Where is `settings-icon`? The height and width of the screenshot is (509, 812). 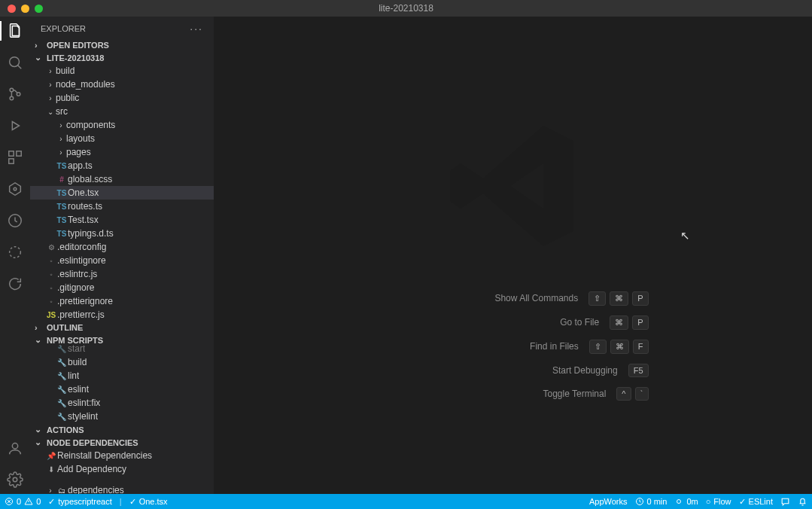
settings-icon is located at coordinates (15, 480).